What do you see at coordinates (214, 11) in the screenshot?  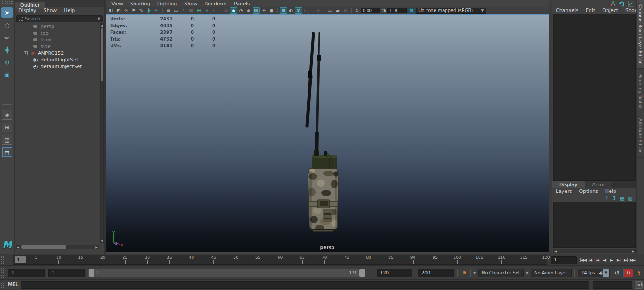 I see `safe-title-icon: ⊤` at bounding box center [214, 11].